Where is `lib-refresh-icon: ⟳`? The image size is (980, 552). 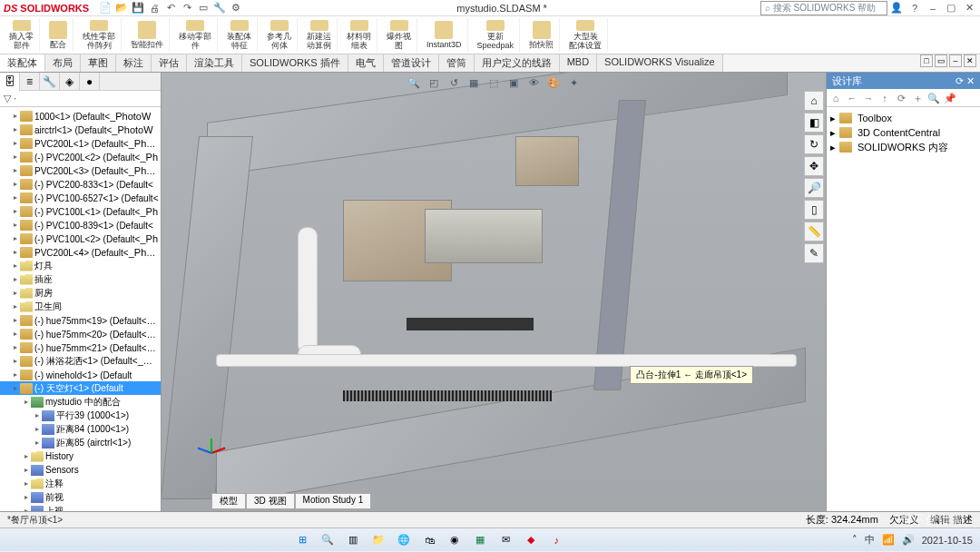 lib-refresh-icon: ⟳ is located at coordinates (901, 98).